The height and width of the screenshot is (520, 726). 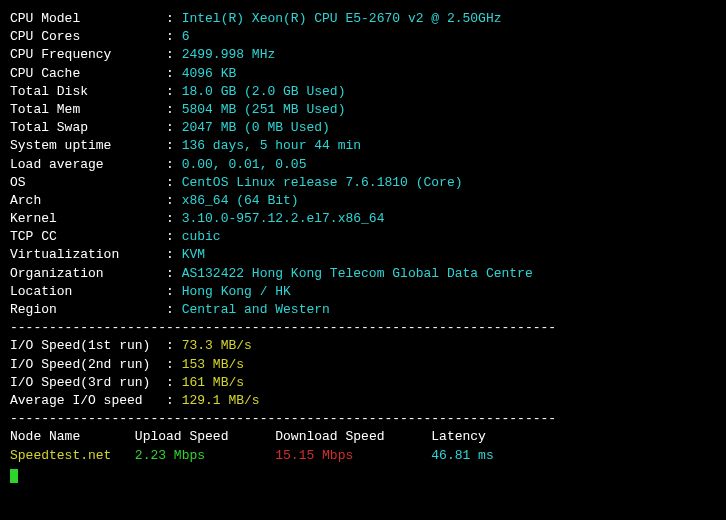 I want to click on sysinfo-label: CPU Model, so click(x=88, y=18).